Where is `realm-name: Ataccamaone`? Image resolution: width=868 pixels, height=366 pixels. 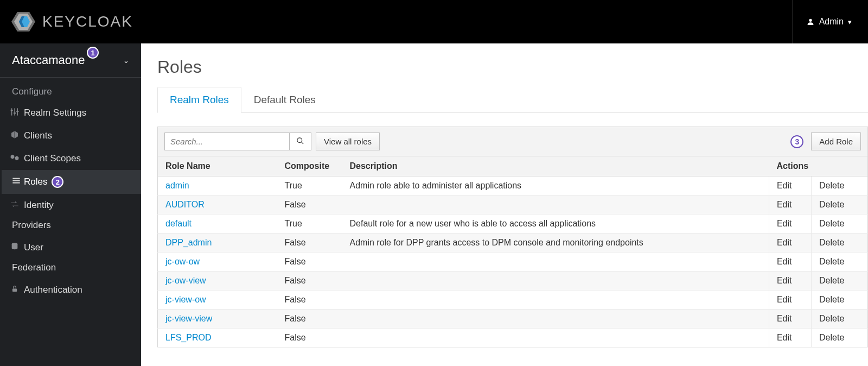 realm-name: Ataccamaone is located at coordinates (49, 60).